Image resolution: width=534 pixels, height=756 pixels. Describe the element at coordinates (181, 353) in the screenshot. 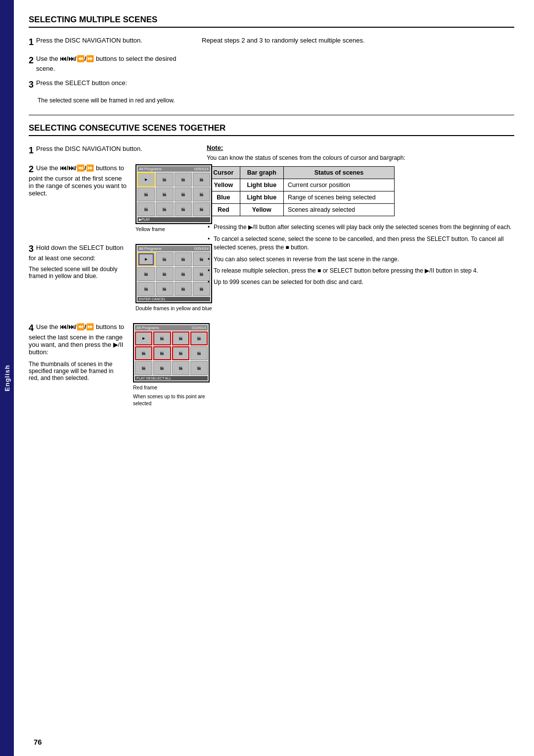

I see `screen3-cell7: 🎬` at that location.